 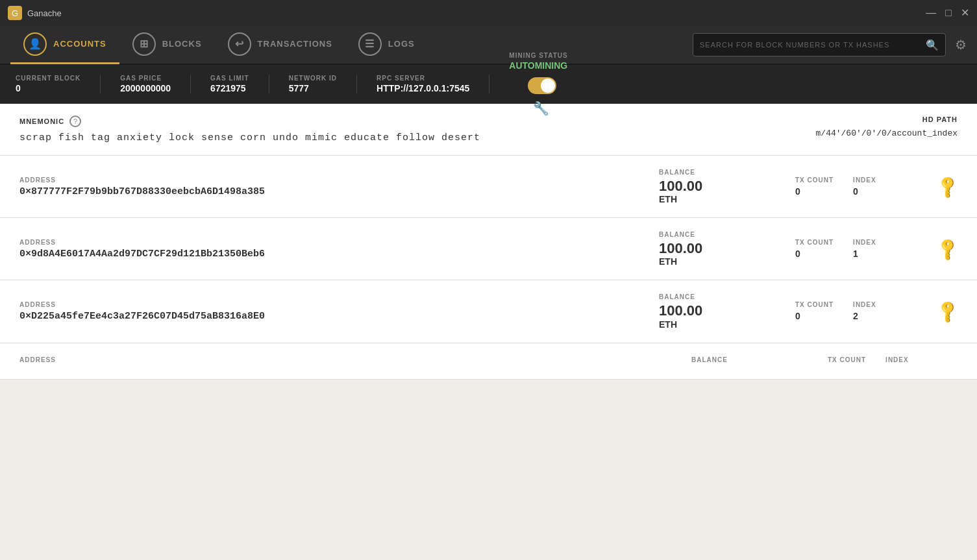 What do you see at coordinates (167, 45) in the screenshot?
I see `nav-item-blocks: ⊞ BLOCKS` at bounding box center [167, 45].